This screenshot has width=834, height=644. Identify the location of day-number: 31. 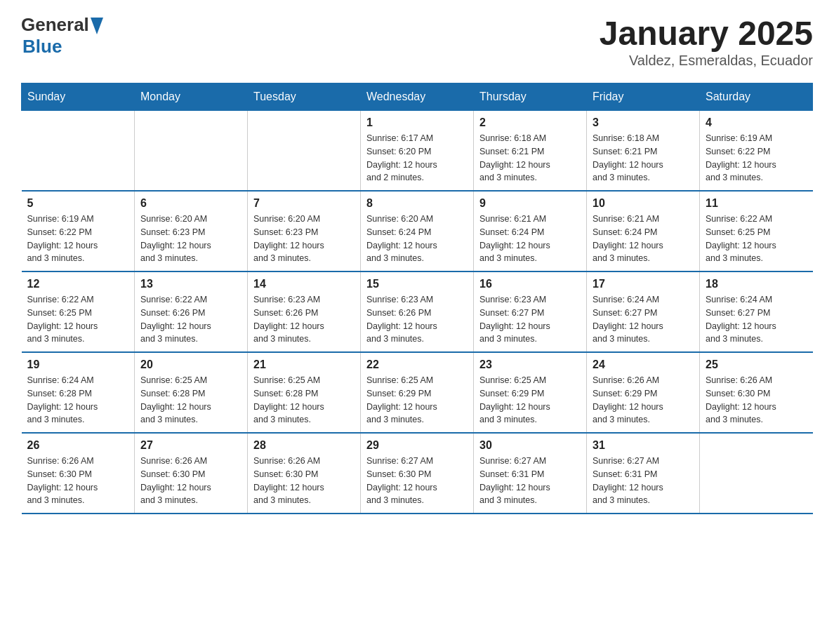
(643, 445).